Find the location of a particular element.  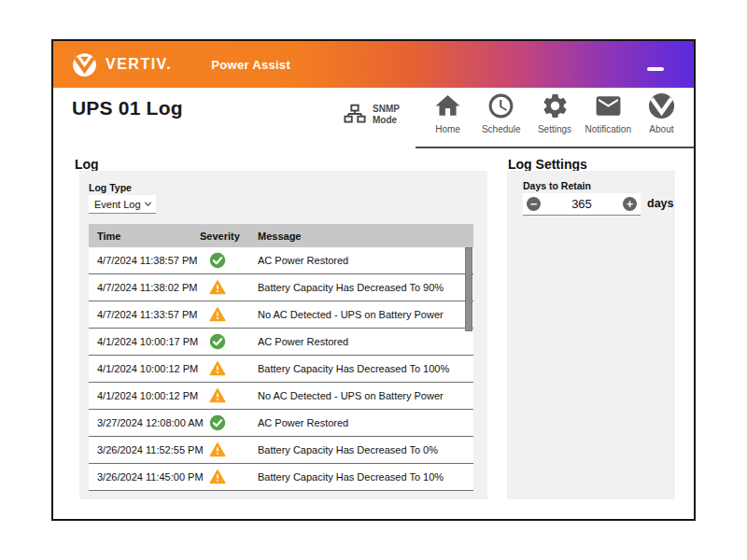

table-row: 3/27/2024 12:08:00 AM AC Power Restored is located at coordinates (281, 424).